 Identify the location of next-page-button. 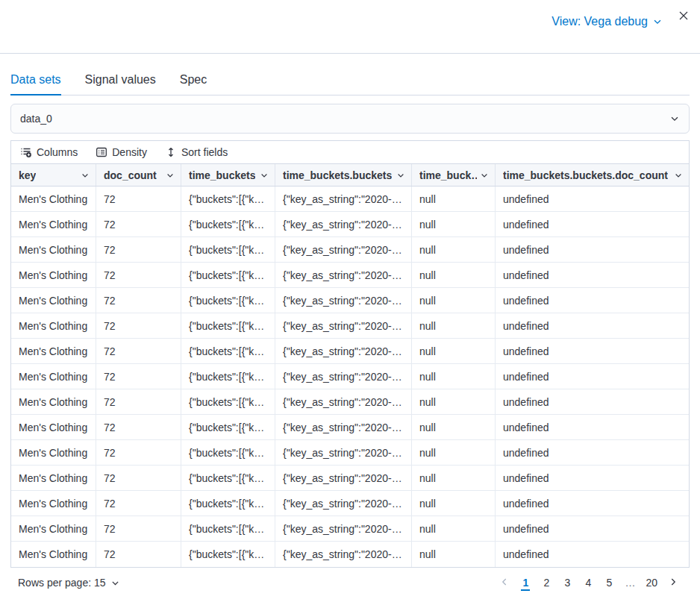
(673, 583).